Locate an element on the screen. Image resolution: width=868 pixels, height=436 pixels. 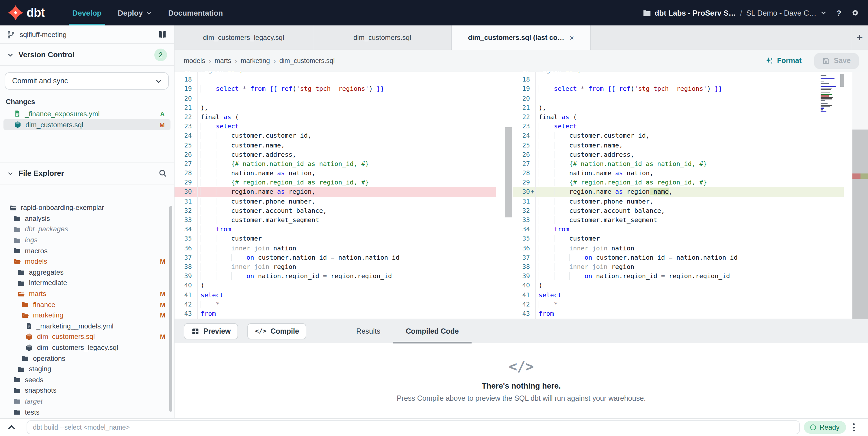
changed-file-row: _finance_exposures.ymlA is located at coordinates (87, 114).